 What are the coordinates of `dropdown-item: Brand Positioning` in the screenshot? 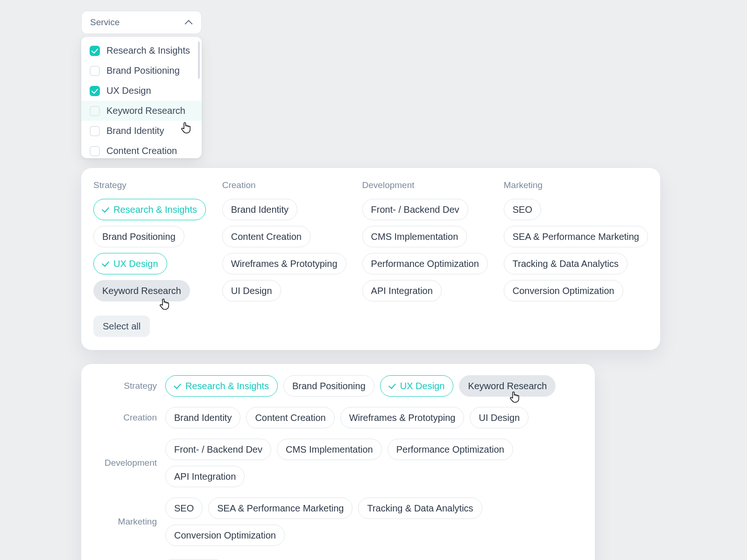 It's located at (141, 71).